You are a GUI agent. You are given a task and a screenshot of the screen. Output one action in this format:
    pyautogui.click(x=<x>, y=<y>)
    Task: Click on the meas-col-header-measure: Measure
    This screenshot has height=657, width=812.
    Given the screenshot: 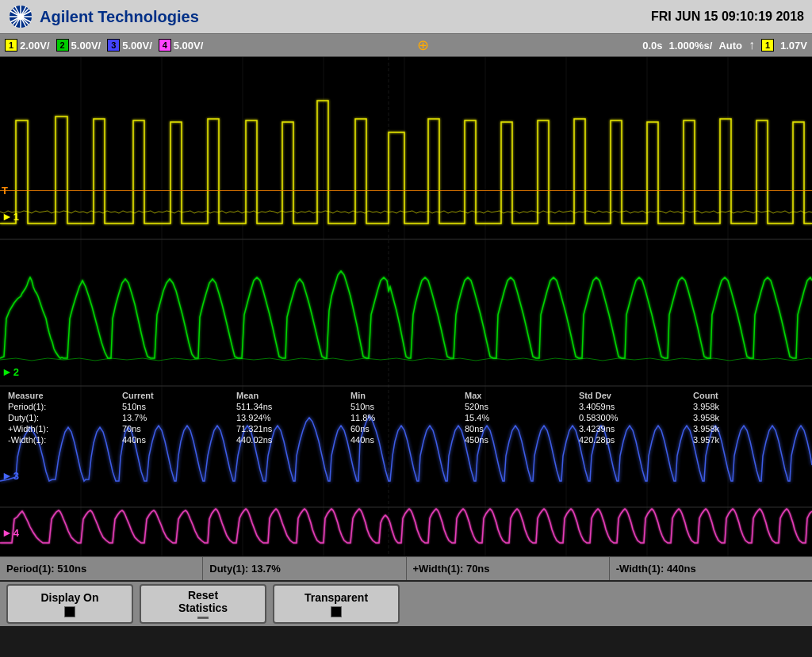 What is the action you would take?
    pyautogui.click(x=63, y=395)
    